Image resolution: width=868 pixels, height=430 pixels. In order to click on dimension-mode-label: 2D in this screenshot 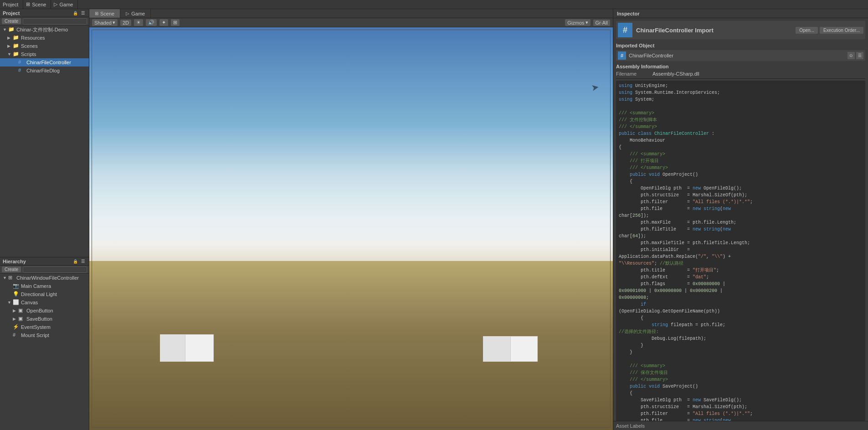, I will do `click(126, 23)`.